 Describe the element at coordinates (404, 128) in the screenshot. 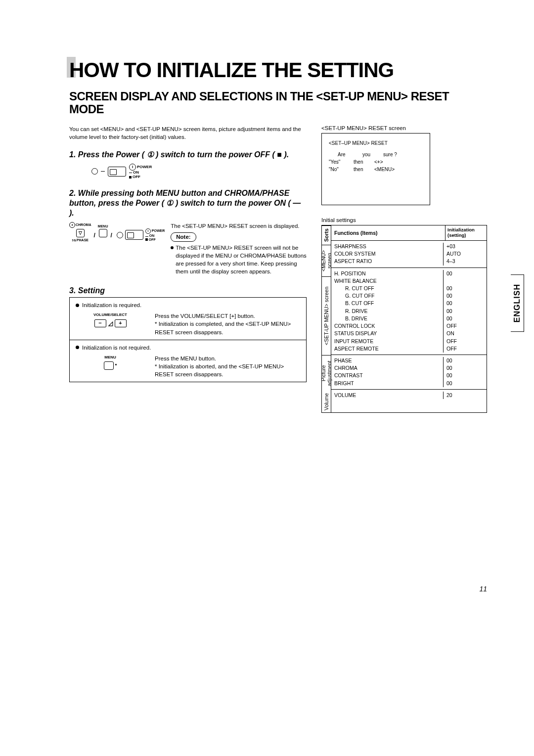

I see `reset-screen-caption: <SET-UP MENU> RESET screen` at that location.